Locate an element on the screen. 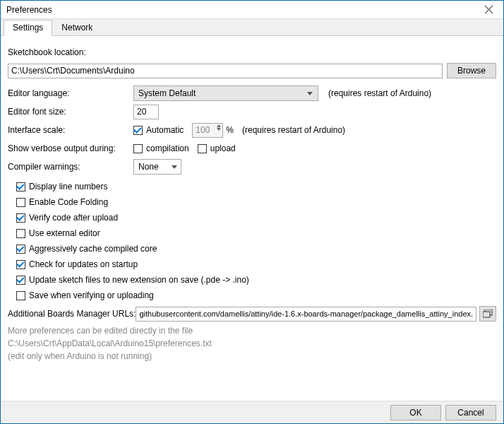 The width and height of the screenshot is (504, 424). update-ext-label: Update sketch files to new extension on … is located at coordinates (139, 280).